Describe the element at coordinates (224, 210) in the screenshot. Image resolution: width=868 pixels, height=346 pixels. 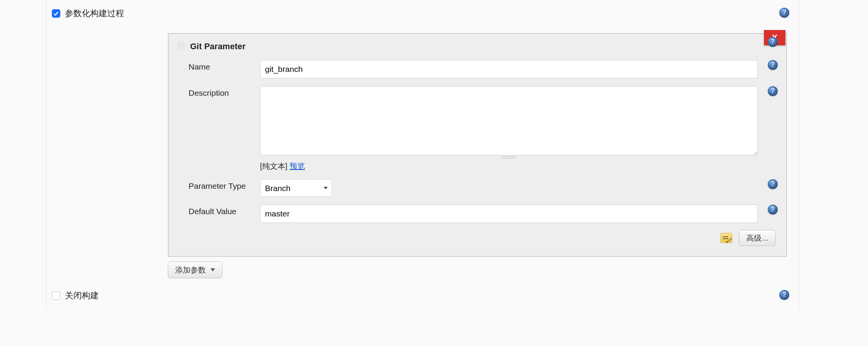
I see `default-value-label: Default Value` at that location.